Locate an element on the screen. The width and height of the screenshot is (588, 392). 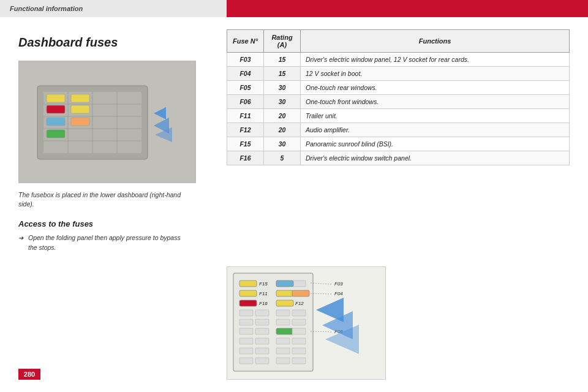
header-bar: Functional information is located at coordinates (294, 9).